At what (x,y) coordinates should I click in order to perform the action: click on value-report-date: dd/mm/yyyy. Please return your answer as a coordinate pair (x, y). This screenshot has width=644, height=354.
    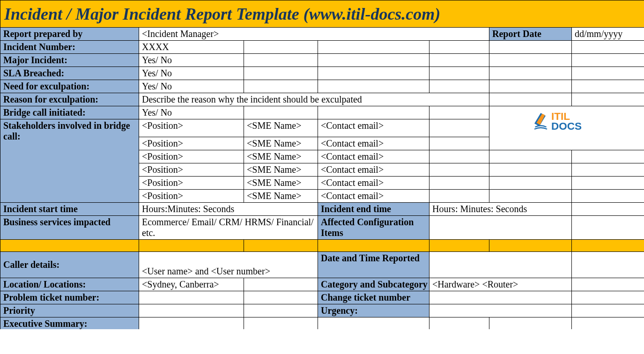
    Looking at the image, I should click on (608, 34).